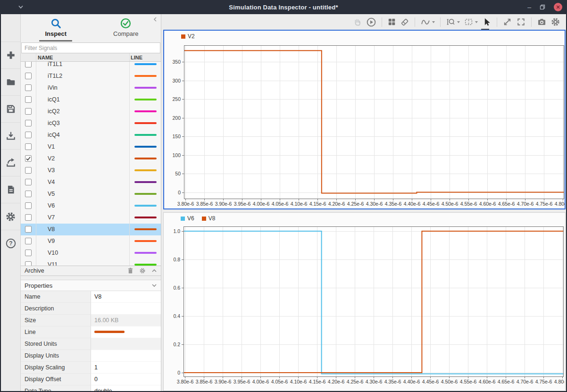 The image size is (567, 392). I want to click on property-value: 1, so click(126, 368).